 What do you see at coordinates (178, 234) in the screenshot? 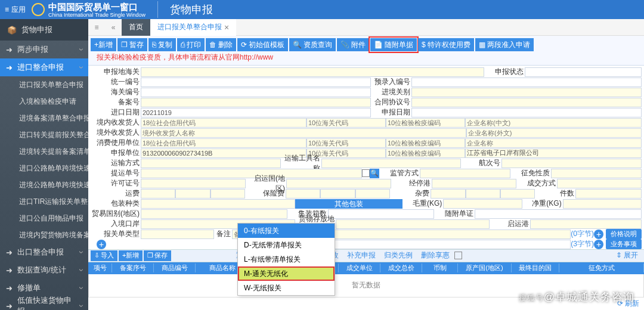
I see `declare-type` at bounding box center [178, 234].